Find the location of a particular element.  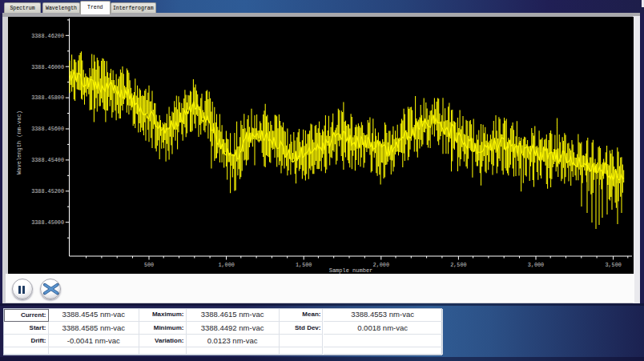

svg-text: 1,000 is located at coordinates (226, 265).